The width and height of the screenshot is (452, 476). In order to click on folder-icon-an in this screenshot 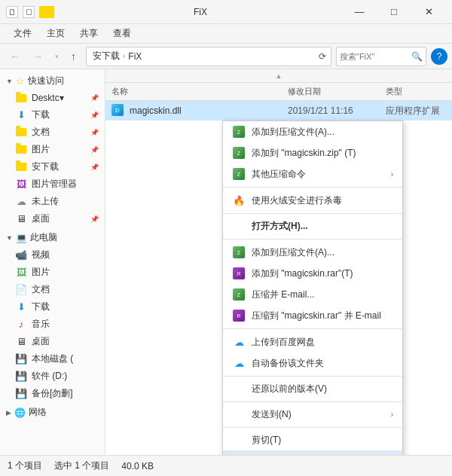, I will do `click(21, 167)`.